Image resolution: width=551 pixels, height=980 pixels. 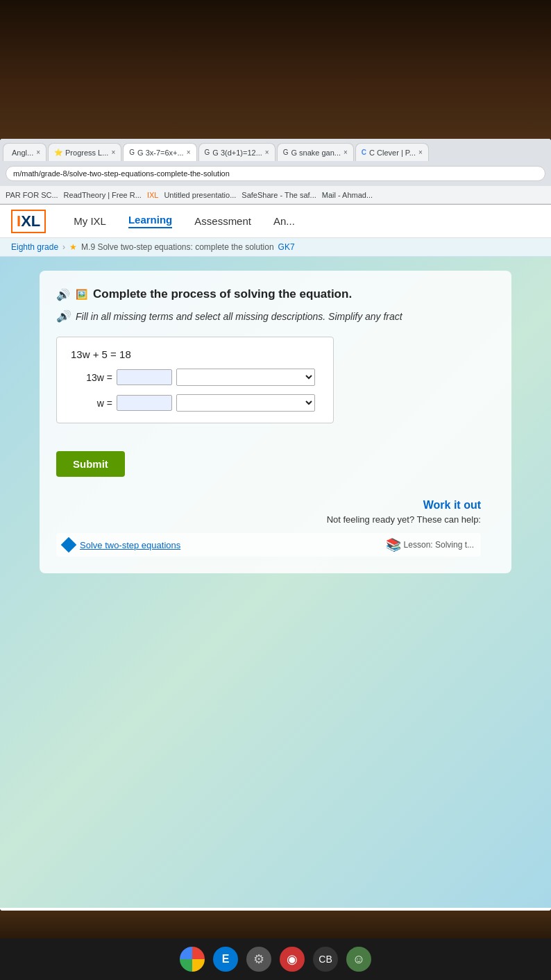 I want to click on ixl-navbar: IXL My IXL Learning Assessment An..., so click(x=276, y=221).